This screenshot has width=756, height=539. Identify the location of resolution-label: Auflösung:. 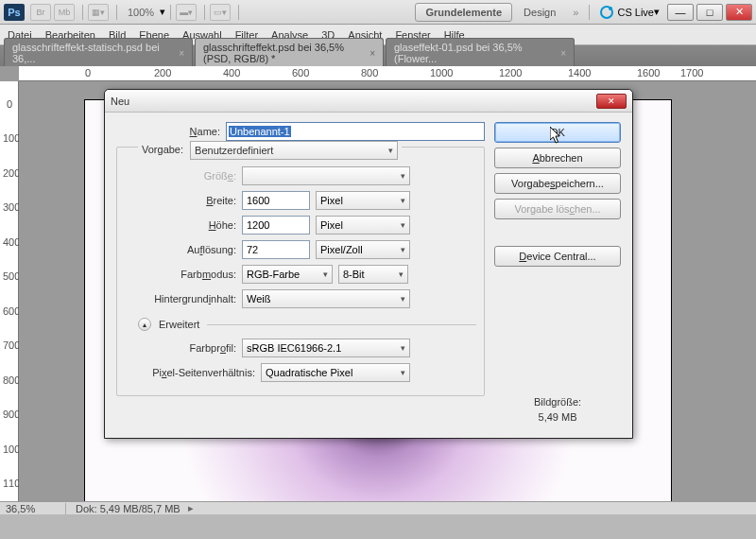
(180, 250).